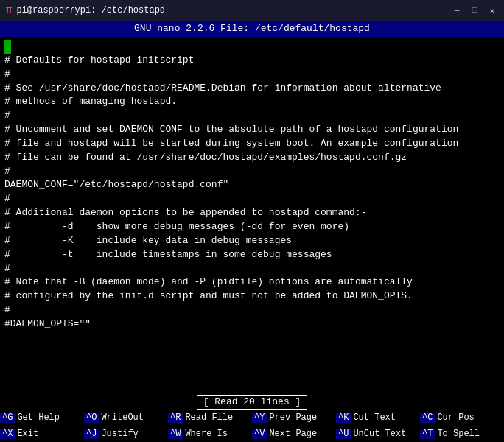 The height and width of the screenshot is (442, 504). What do you see at coordinates (252, 418) in the screenshot?
I see `shortcuts-row-1: ^GGet Help^OWriteOut^RRead File^YPrev Pa…` at bounding box center [252, 418].